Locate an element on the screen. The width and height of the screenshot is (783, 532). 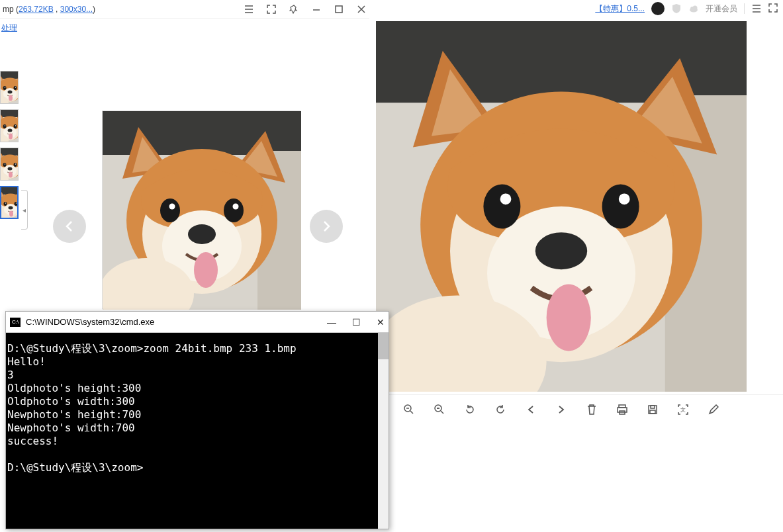
cmd-line: Newphoto's height:700 is located at coordinates (74, 414).